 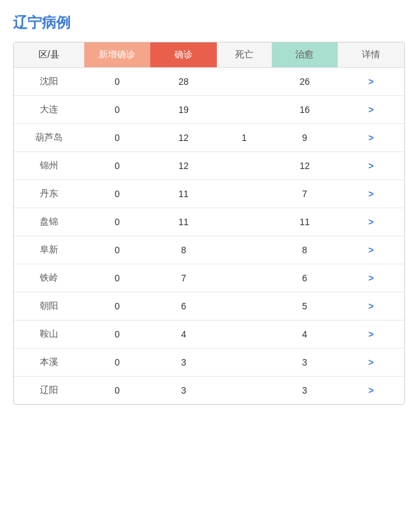 I want to click on cell-zhiyu: 4, so click(x=305, y=334).